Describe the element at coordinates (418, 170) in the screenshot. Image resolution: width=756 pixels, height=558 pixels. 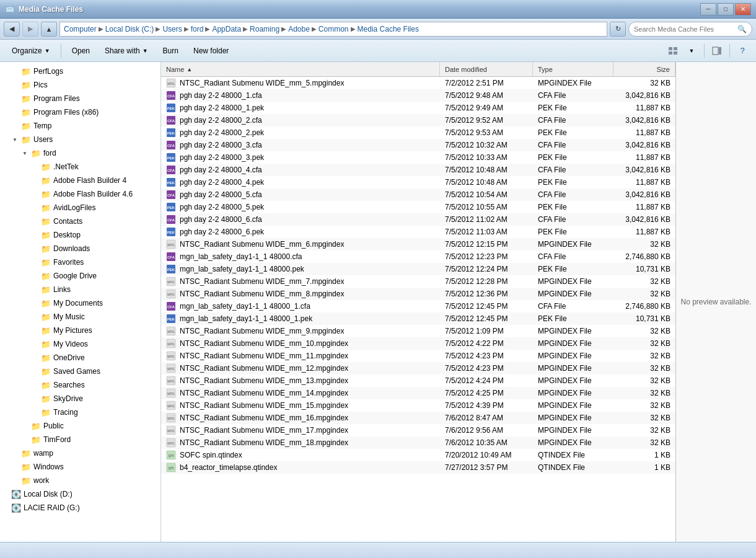
I see `table-row: CFApgh day 2-2 48000_4.cfa7/5/2012 10:48…` at that location.